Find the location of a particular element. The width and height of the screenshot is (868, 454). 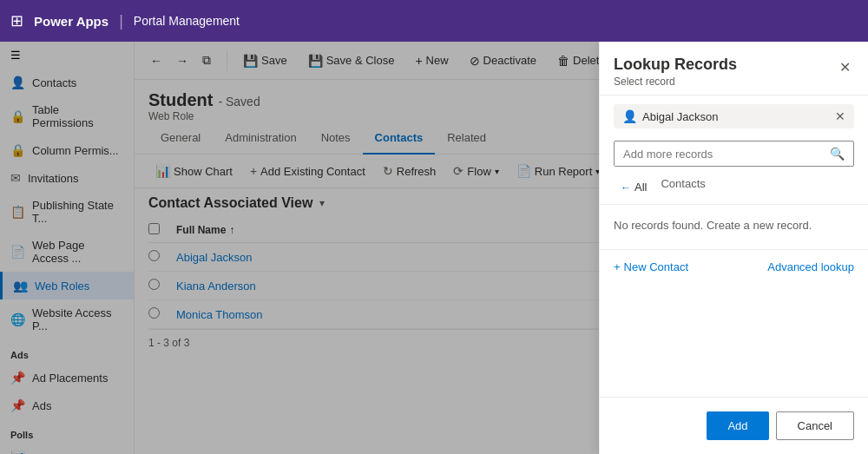

lookup-subtitle: Select record is located at coordinates (675, 82).